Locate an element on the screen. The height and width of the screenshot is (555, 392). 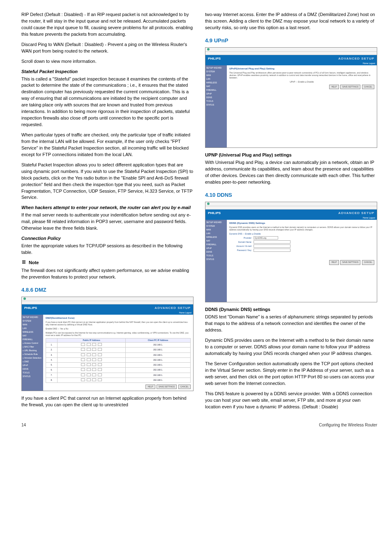
sidebar-item: WIRELESS is located at coordinates (216, 83).